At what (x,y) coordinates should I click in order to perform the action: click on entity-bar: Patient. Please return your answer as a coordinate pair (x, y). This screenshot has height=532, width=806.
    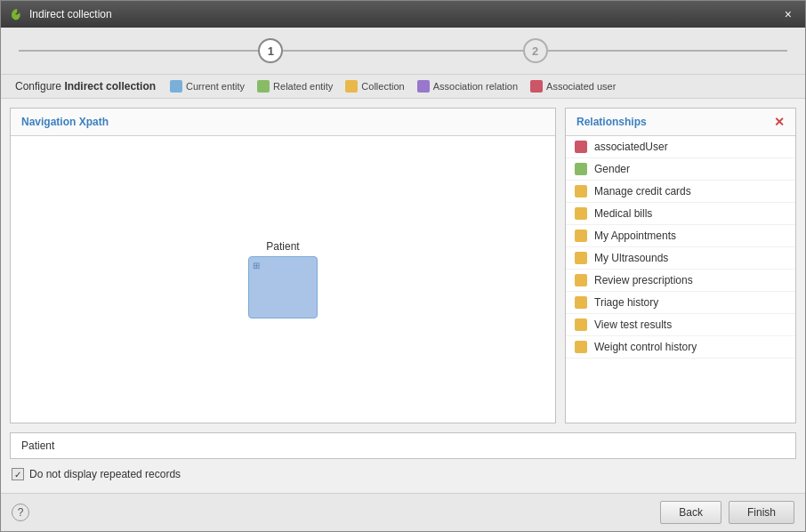
    Looking at the image, I should click on (403, 446).